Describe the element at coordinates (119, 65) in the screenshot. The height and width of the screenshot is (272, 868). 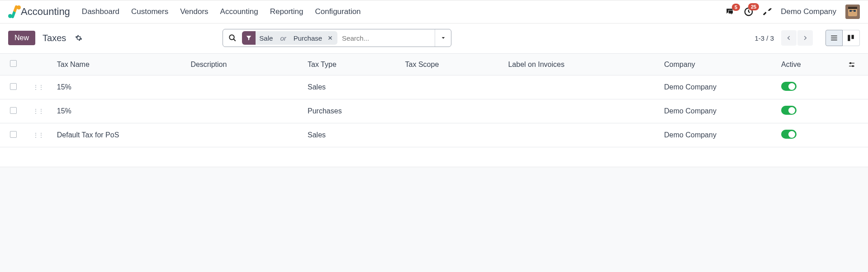
I see `header-tax-name: Tax Name` at that location.